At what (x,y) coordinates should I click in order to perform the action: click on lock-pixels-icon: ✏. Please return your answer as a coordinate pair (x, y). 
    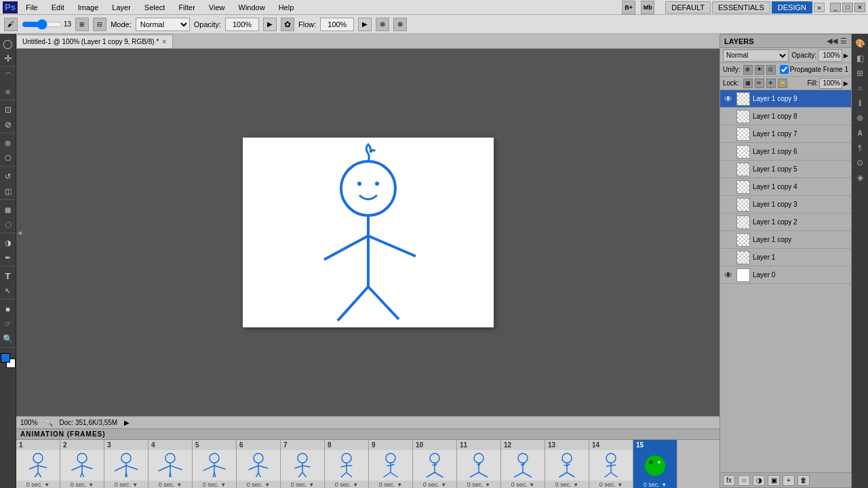
    Looking at the image, I should click on (760, 83).